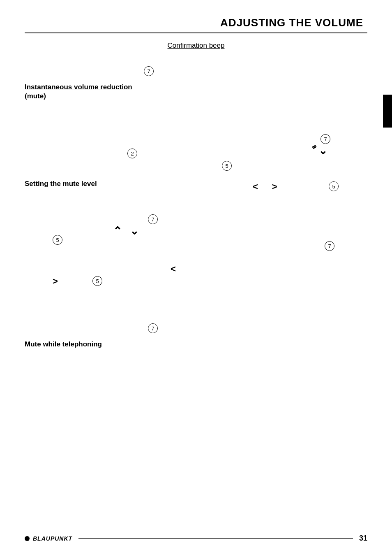 This screenshot has height=555, width=392. I want to click on circle-num-5b: 5, so click(334, 186).